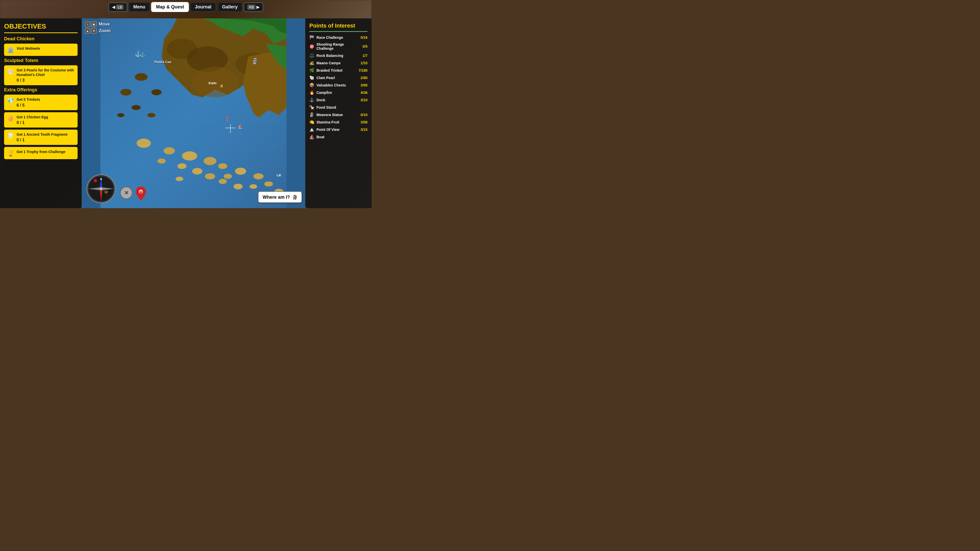 This screenshot has height=551, width=980. What do you see at coordinates (338, 78) in the screenshot?
I see `poi-clam-label: Clam Pearl` at bounding box center [338, 78].